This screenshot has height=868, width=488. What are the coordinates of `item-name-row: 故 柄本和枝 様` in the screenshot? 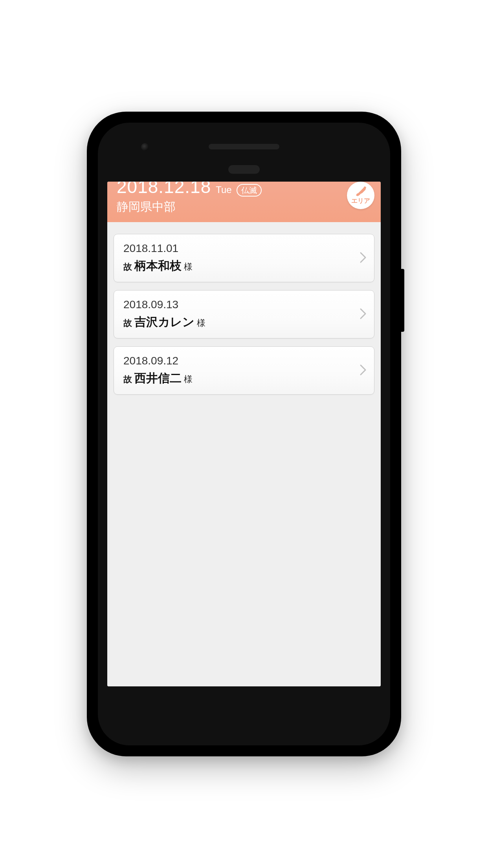 It's located at (244, 266).